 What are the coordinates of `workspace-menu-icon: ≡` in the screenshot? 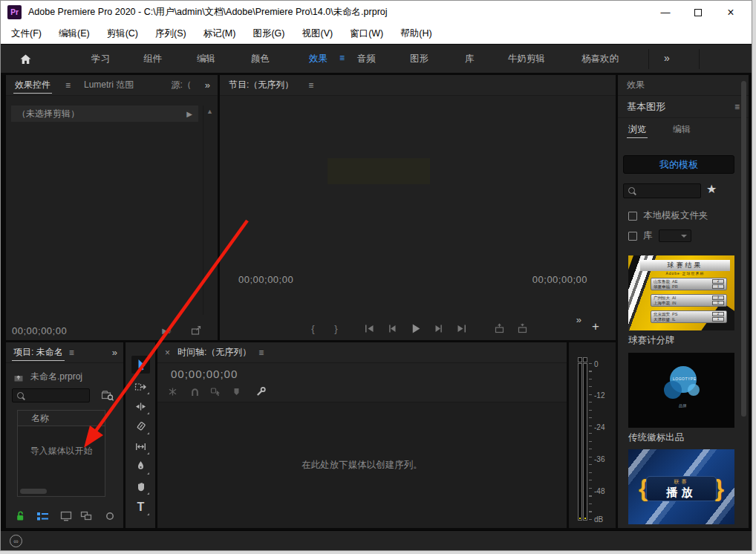 It's located at (342, 58).